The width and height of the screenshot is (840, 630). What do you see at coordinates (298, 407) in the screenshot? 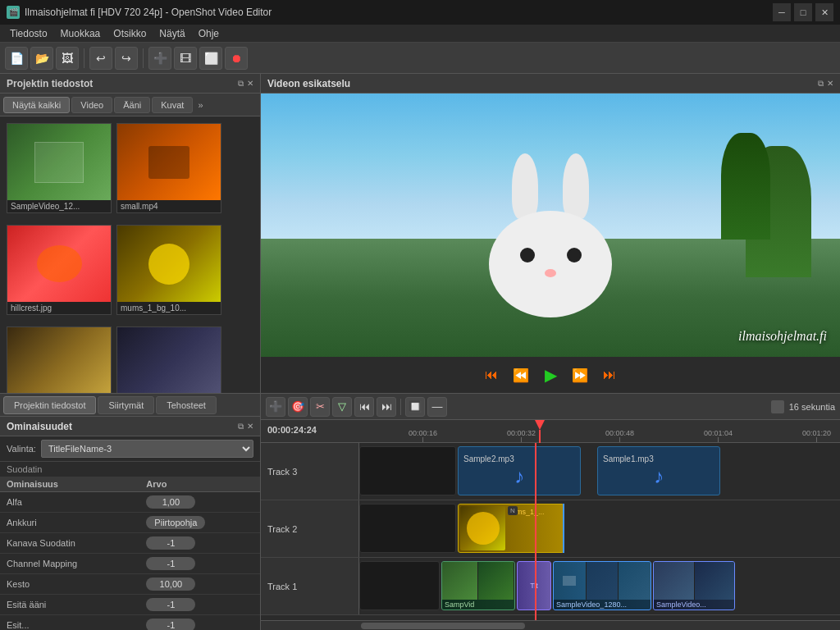
I see `tl-select-button: 🎯` at bounding box center [298, 407].